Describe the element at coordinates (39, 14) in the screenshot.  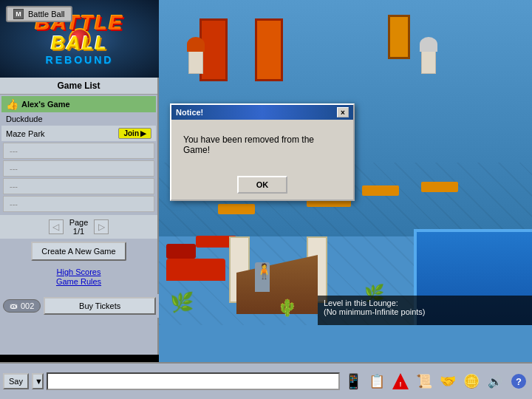
I see `title-bar: M Battle Ball` at that location.